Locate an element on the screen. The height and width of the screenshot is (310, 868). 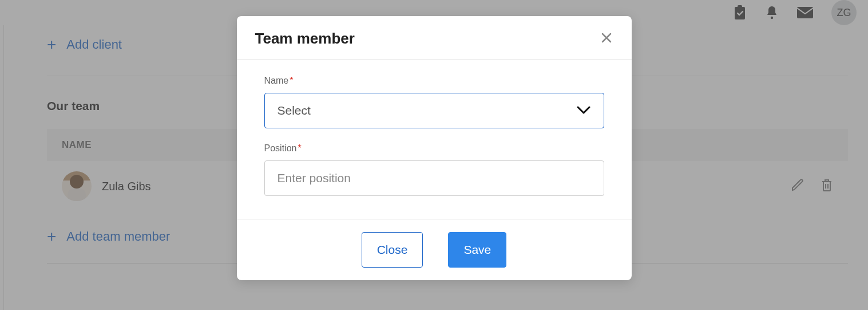
position-field-group: Position* is located at coordinates (434, 170).